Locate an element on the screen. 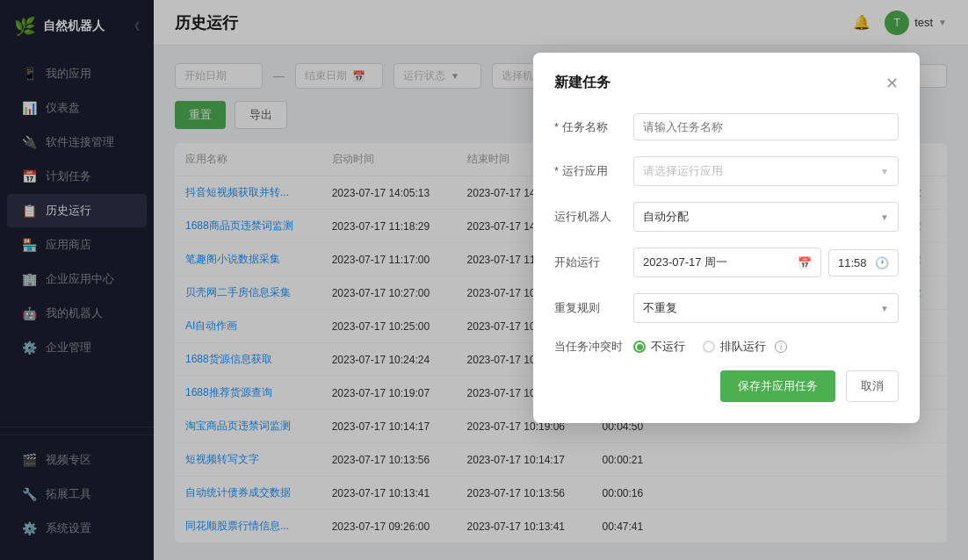  queue-run-radio: 排队运行 i is located at coordinates (745, 347).